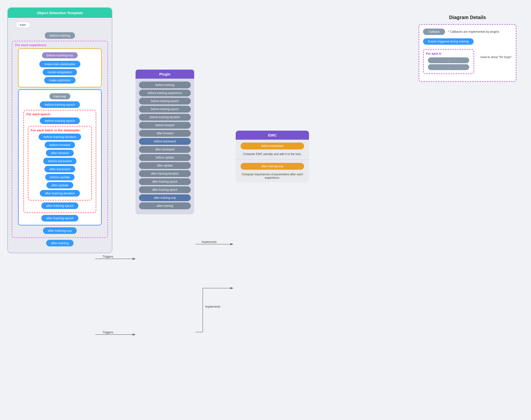 Image resolution: width=531 pixels, height=420 pixels. I want to click on diagram-title: Diagram Details, so click(467, 17).